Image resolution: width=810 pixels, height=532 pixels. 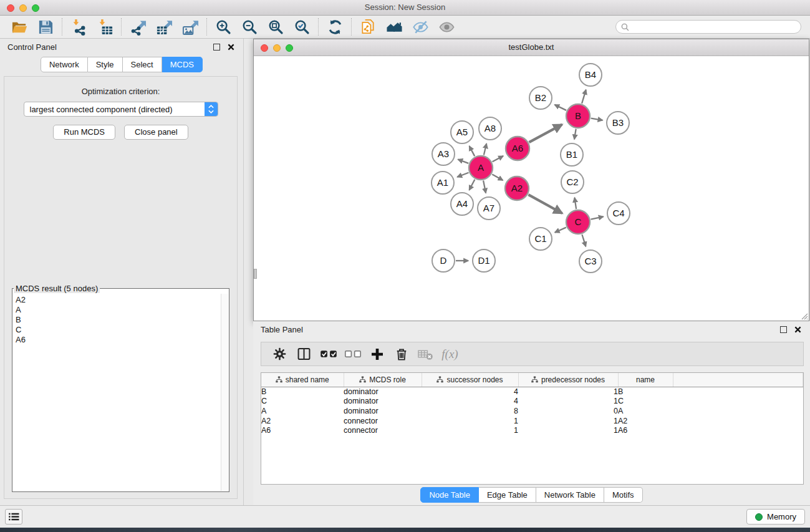 What do you see at coordinates (117, 320) in the screenshot?
I see `mcds-result-item: B` at bounding box center [117, 320].